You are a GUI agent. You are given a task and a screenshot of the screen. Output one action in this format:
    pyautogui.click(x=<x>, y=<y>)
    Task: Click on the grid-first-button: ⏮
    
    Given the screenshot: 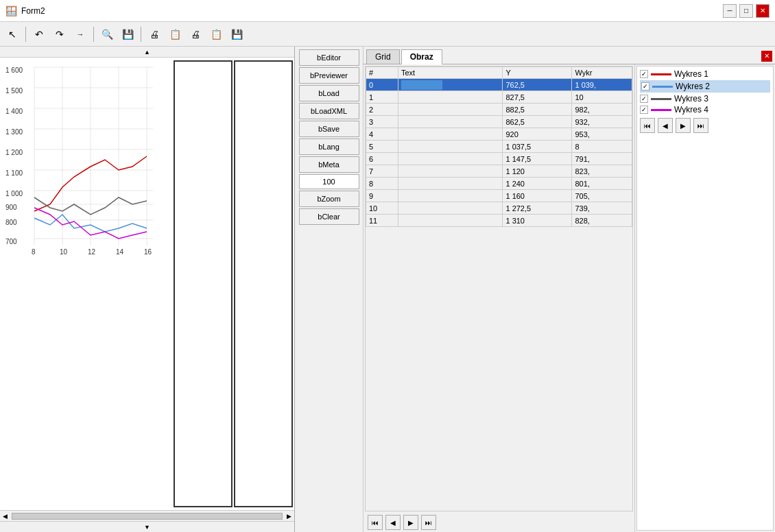 What is the action you would take?
    pyautogui.click(x=375, y=522)
    